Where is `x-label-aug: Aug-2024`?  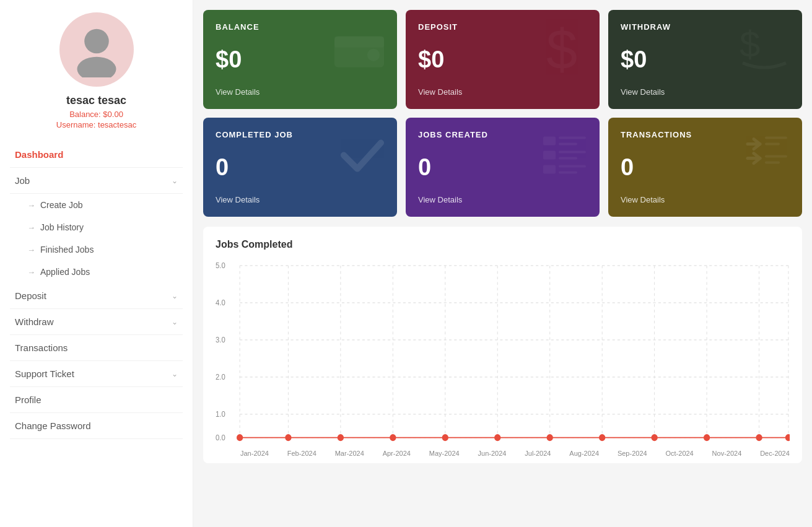
x-label-aug: Aug-2024 is located at coordinates (584, 453).